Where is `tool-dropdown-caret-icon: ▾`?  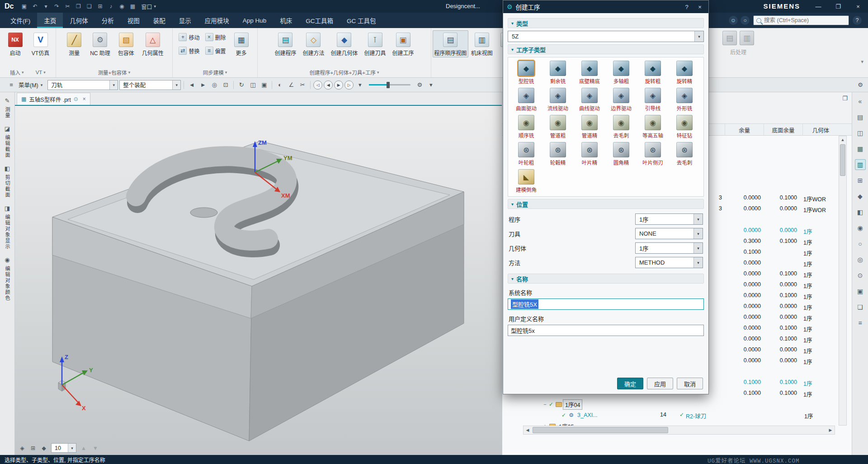
tool-dropdown-caret-icon: ▾ is located at coordinates (698, 233).